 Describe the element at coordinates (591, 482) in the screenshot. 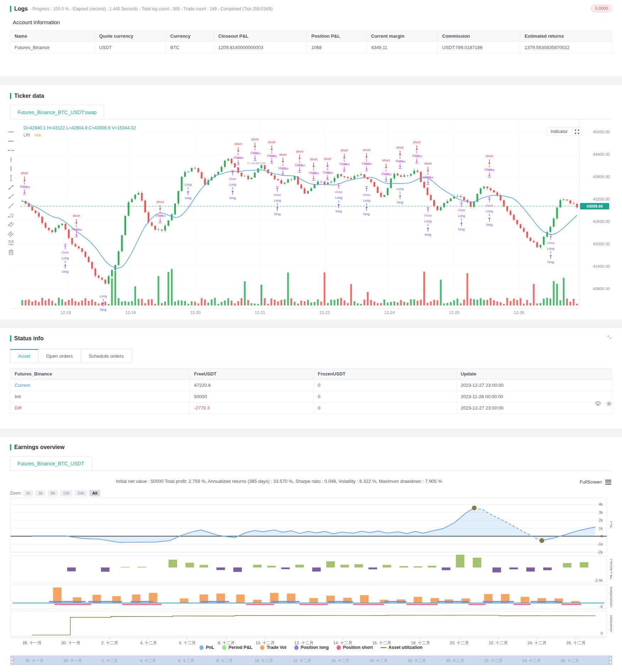

I see `fullscreen-button: FullScreen` at that location.